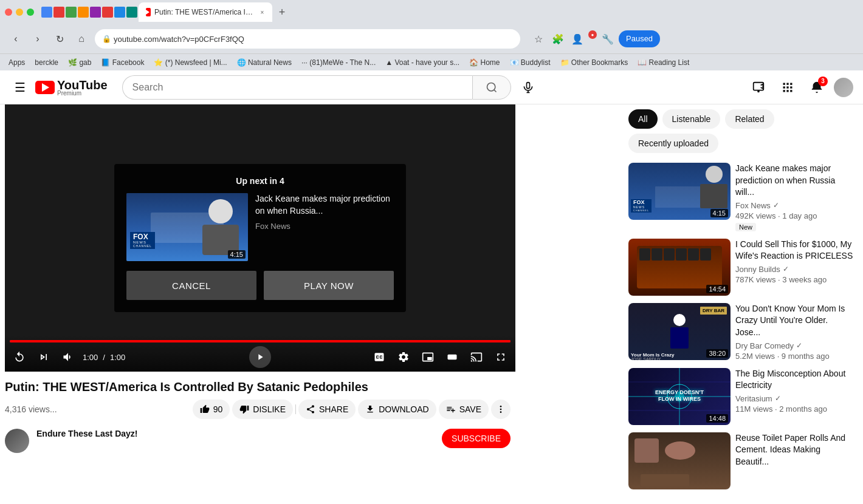 The width and height of the screenshot is (863, 504). What do you see at coordinates (788, 87) in the screenshot?
I see `apps-button` at bounding box center [788, 87].